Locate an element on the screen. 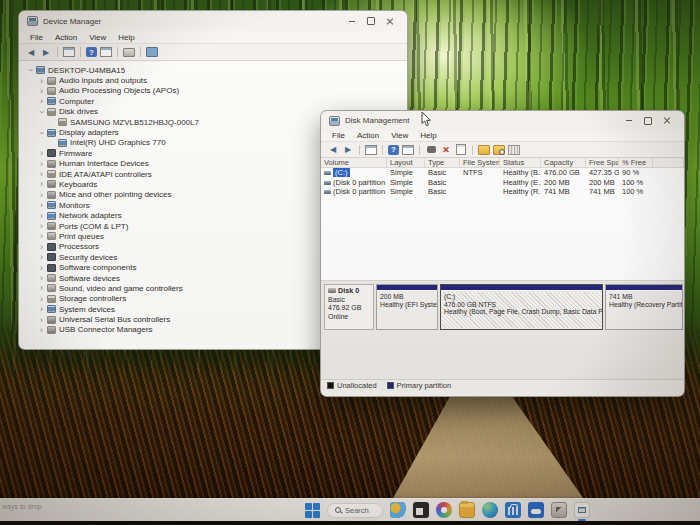 This screenshot has width=700, height=525. column-header: Capacity is located at coordinates (564, 162).